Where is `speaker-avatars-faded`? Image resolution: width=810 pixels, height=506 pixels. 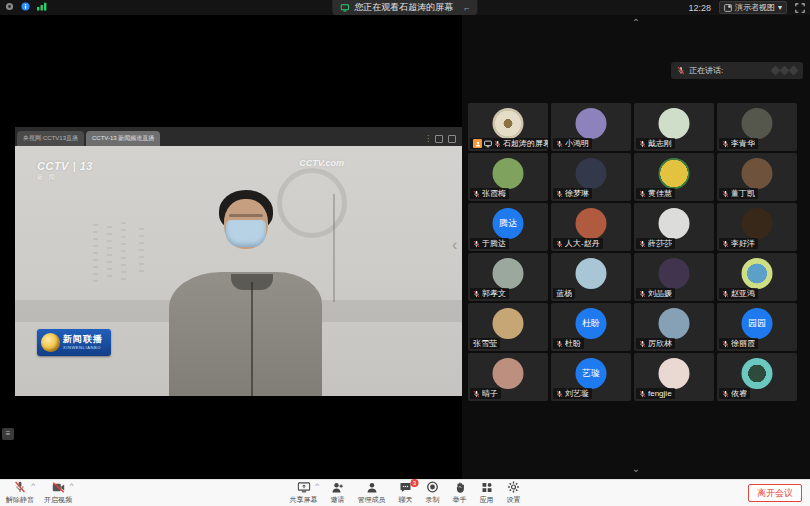 speaker-avatars-faded is located at coordinates (784, 70).